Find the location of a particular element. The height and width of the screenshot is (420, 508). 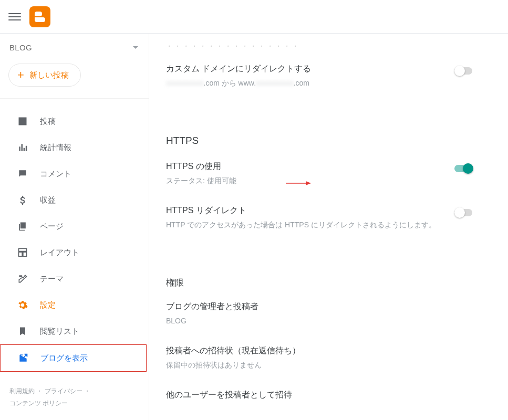

https-redirect-row: HTTPS リダイレクト HTTP でのアクセスがあった場合は HTTPS にリ… is located at coordinates (319, 218).